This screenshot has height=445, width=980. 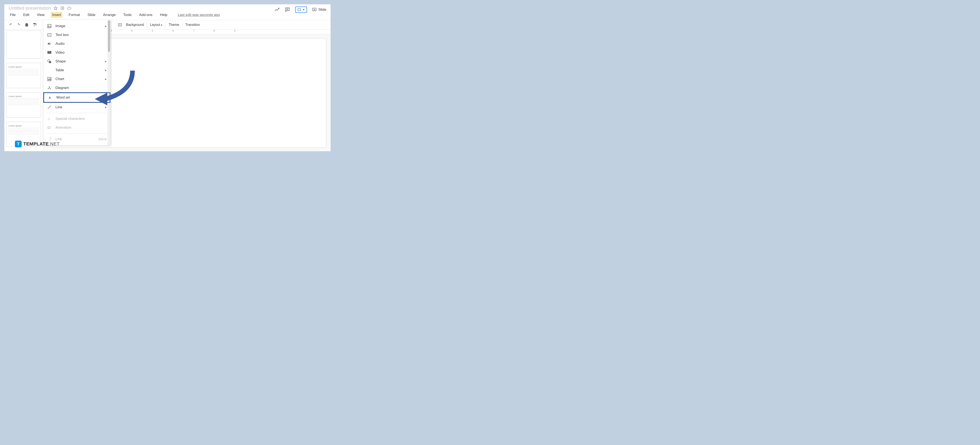 I want to click on activity-icon, so click(x=277, y=10).